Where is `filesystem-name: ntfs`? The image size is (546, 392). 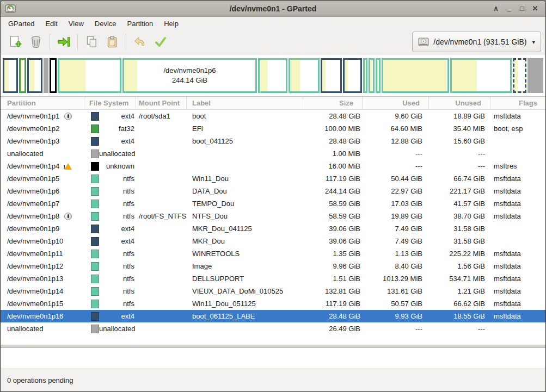 filesystem-name: ntfs is located at coordinates (116, 303).